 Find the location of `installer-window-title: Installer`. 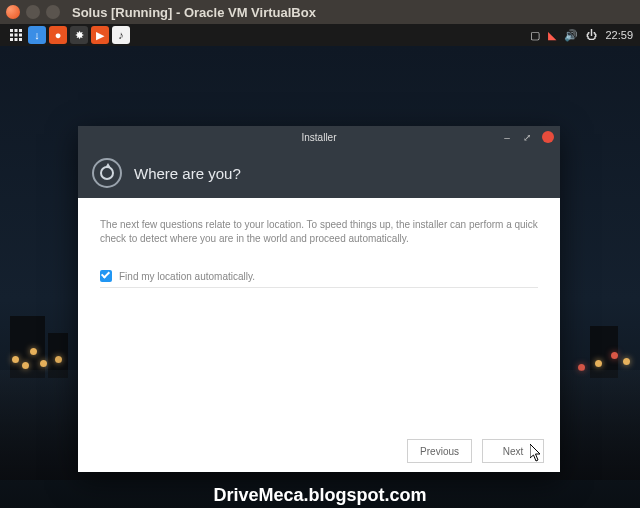

installer-window-title: Installer is located at coordinates (318, 138).